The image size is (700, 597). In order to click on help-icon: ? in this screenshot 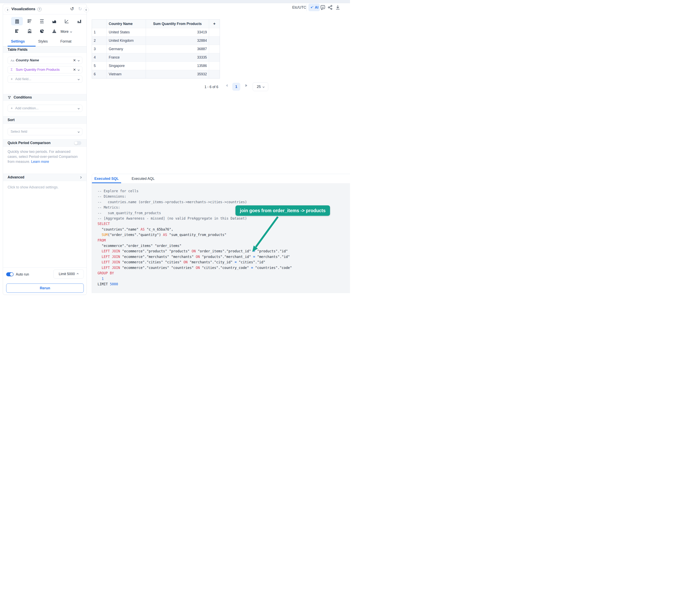, I will do `click(40, 9)`.